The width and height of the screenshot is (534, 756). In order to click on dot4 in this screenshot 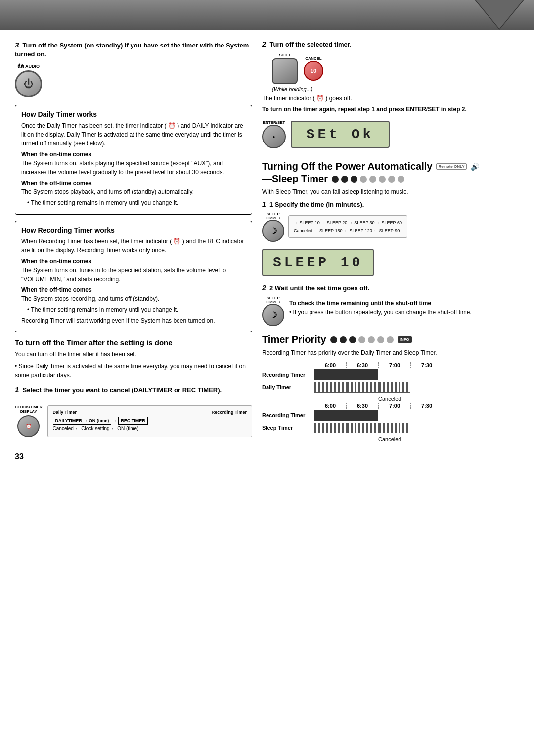, I will do `click(363, 179)`.